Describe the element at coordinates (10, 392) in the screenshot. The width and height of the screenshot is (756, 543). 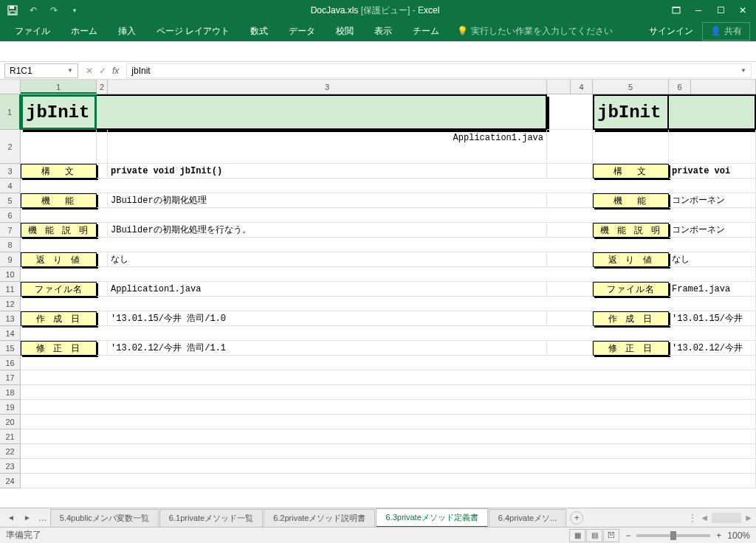
I see `row-header: 18` at that location.